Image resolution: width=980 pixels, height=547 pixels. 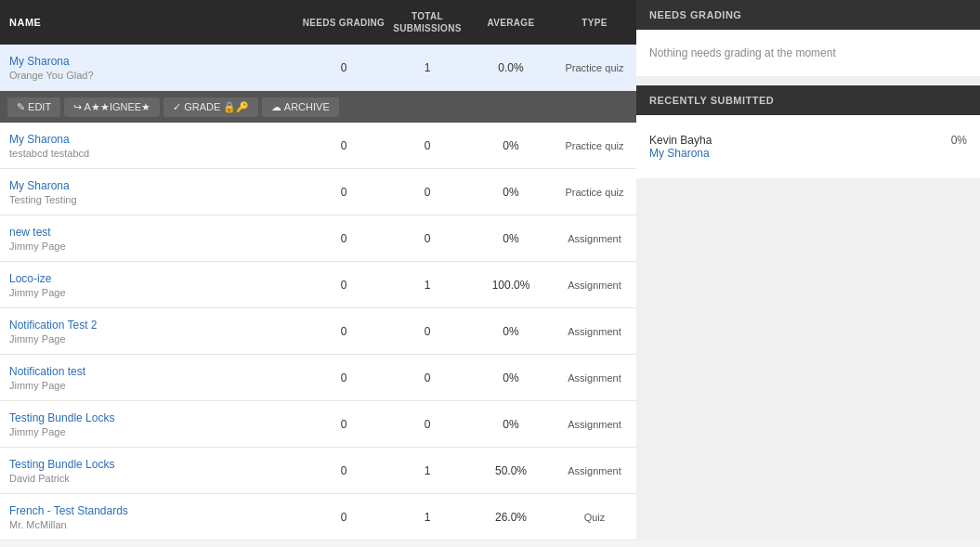 What do you see at coordinates (111, 108) in the screenshot?
I see `assignee-button: ↪ A★★IGNEE★` at bounding box center [111, 108].